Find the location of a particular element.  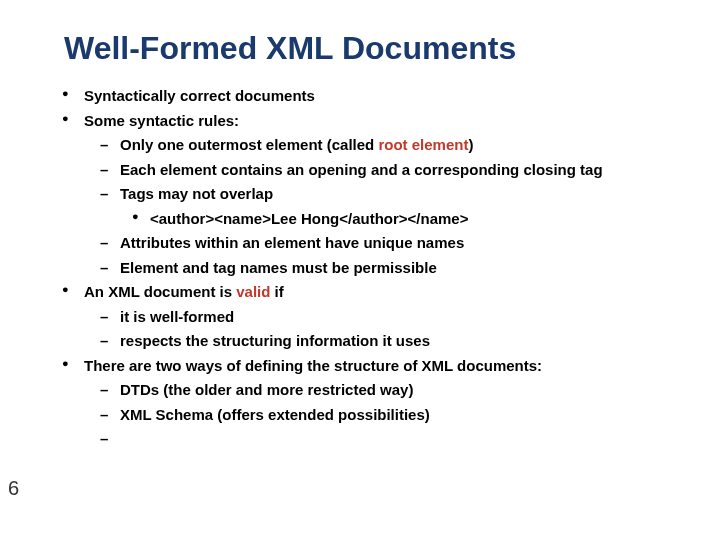

sub-text: Each element contains an opening and a c… is located at coordinates (362, 170).